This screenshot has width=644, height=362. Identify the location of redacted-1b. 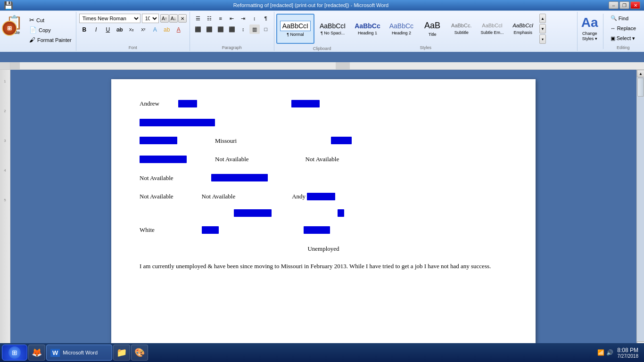
(305, 104).